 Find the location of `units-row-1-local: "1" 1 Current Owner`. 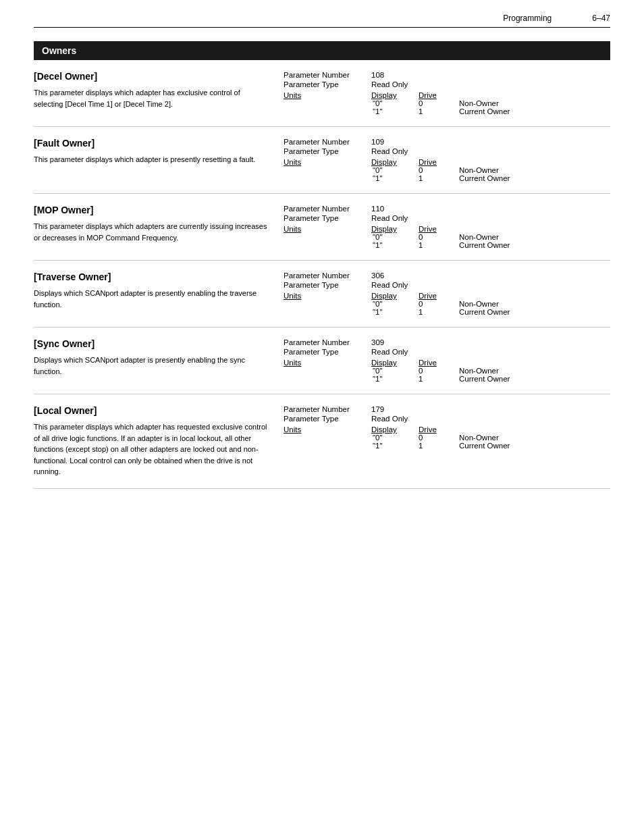

units-row-1-local: "1" 1 Current Owner is located at coordinates (447, 446).